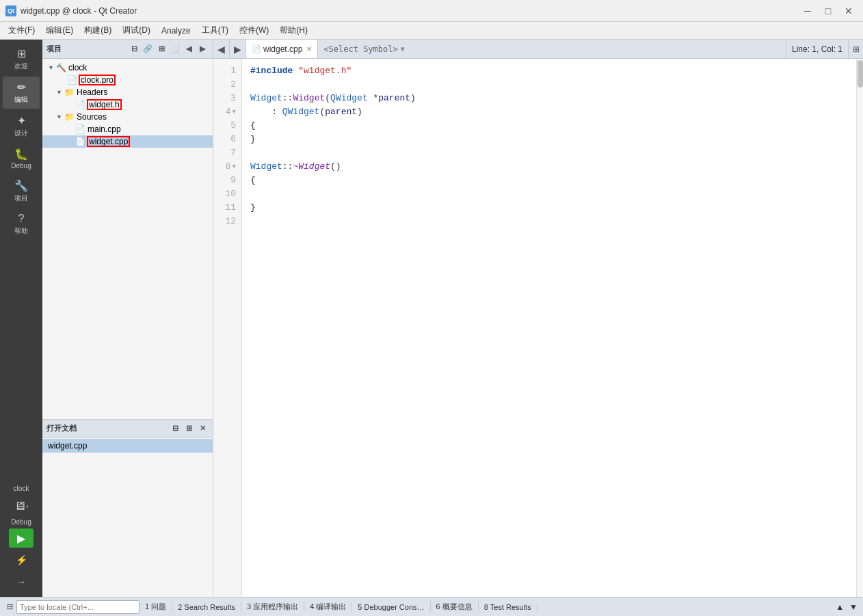 The width and height of the screenshot is (863, 616). Describe the element at coordinates (455, 607) in the screenshot. I see `status-overview: 6 概要信息` at that location.